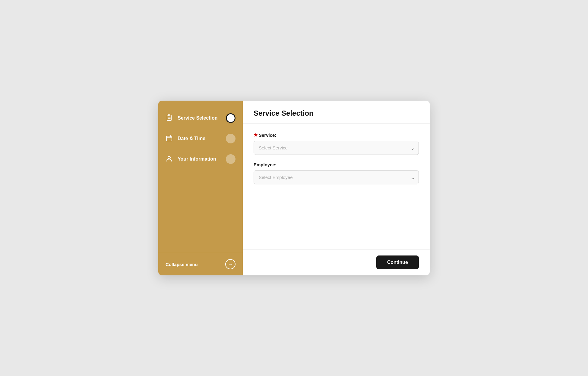 This screenshot has height=376, width=588. Describe the element at coordinates (336, 262) in the screenshot. I see `main-footer: Continue` at that location.